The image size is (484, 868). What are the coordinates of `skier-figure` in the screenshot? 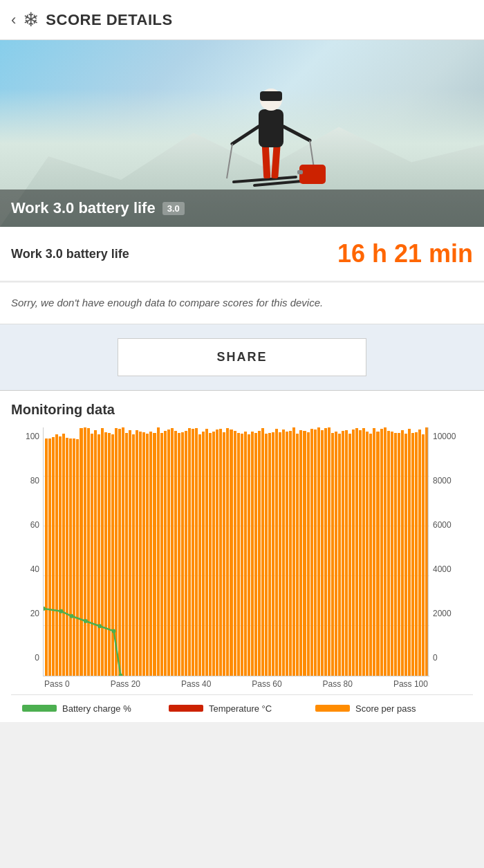 It's located at (275, 130).